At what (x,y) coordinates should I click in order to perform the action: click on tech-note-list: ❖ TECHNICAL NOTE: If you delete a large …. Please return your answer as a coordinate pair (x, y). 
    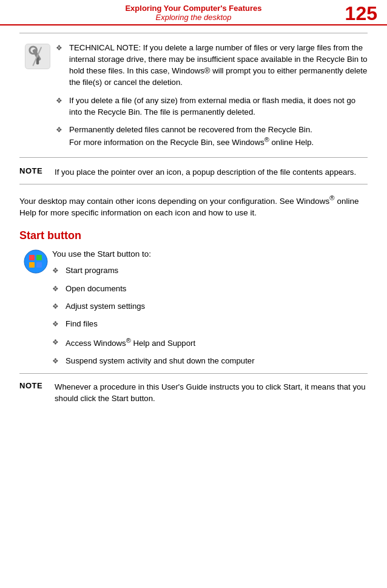
    Looking at the image, I should click on (212, 95).